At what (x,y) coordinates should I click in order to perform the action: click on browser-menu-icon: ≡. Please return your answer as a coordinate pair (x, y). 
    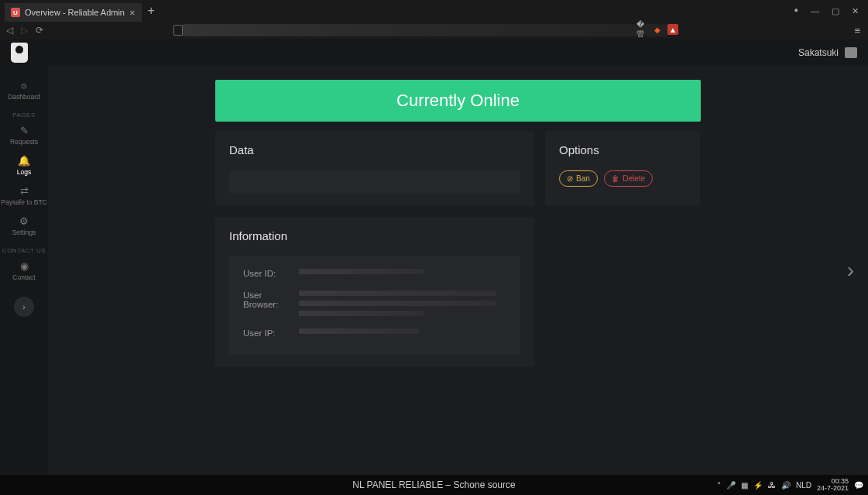
    Looking at the image, I should click on (857, 31).